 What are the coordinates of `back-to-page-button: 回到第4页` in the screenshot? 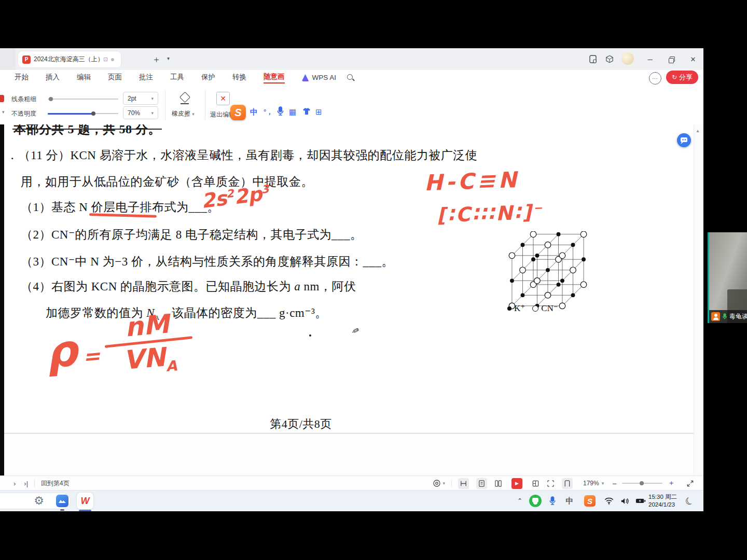 It's located at (55, 483).